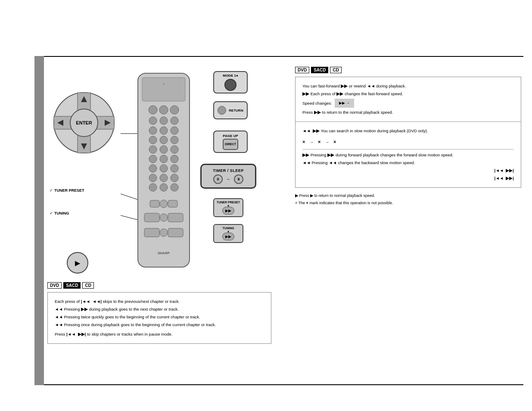  Describe the element at coordinates (236, 110) in the screenshot. I see `return-label: RETURN` at that location.